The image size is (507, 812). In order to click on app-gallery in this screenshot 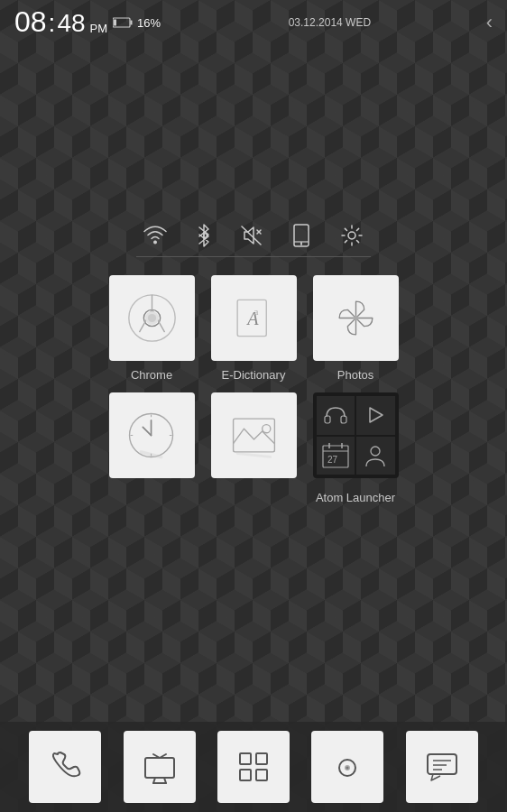, I will do `click(254, 448)`.